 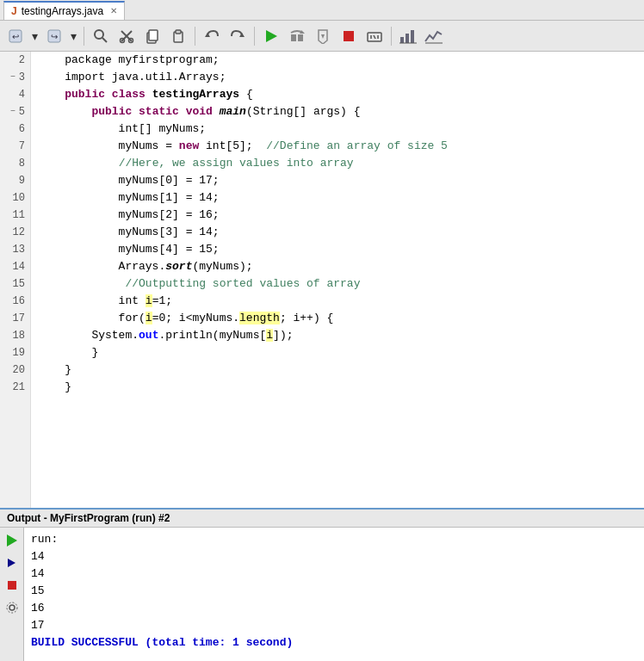 I want to click on output-line: BUILD SUCCESSFUL (total time: 1 second), so click(x=334, y=643).